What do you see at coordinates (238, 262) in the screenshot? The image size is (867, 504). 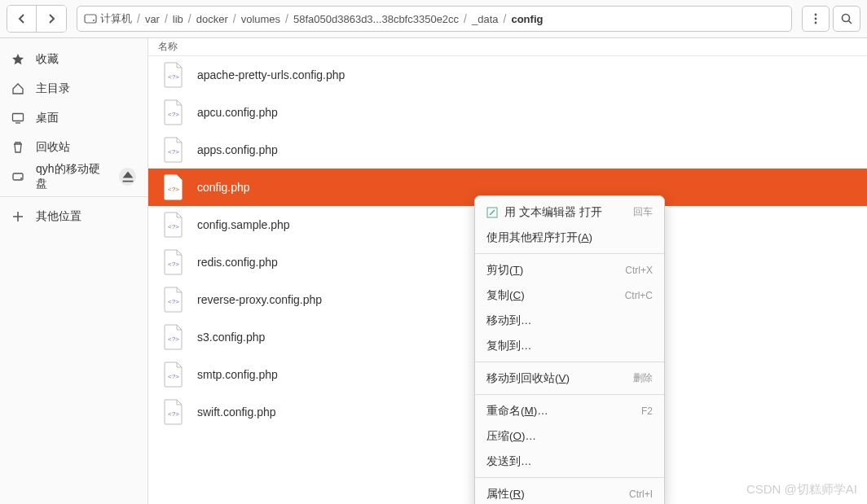 I see `file-name: redis.config.php` at bounding box center [238, 262].